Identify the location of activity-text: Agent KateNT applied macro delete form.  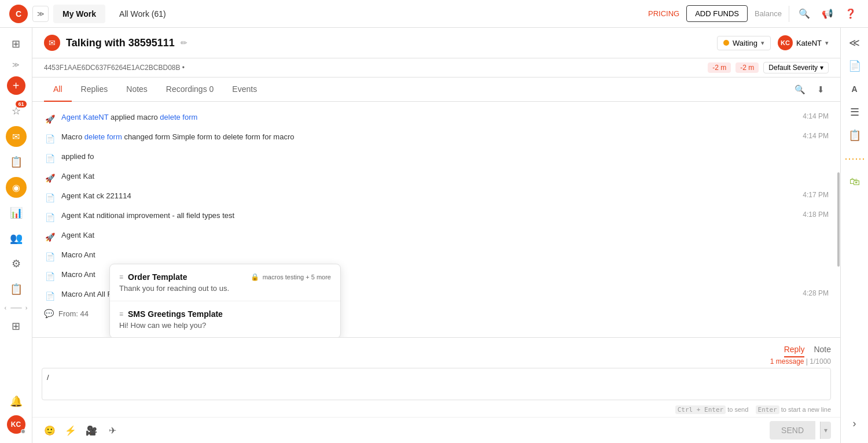
(429, 117).